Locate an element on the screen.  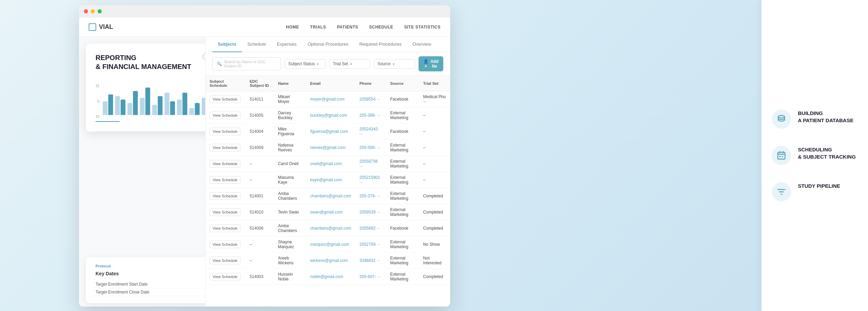
cell-schedule-8: View Schedule is located at coordinates (225, 229).